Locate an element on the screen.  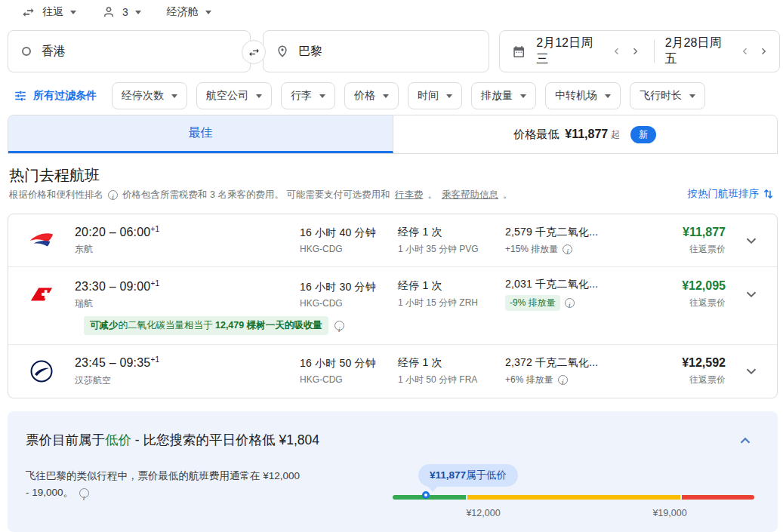
filter-chip-emissions: 排放量 is located at coordinates (504, 96).